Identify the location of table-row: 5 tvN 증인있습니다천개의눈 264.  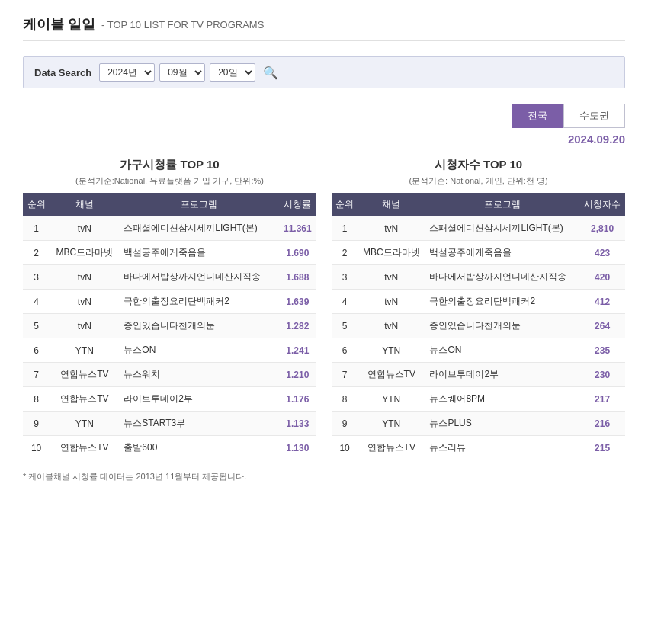
(479, 326).